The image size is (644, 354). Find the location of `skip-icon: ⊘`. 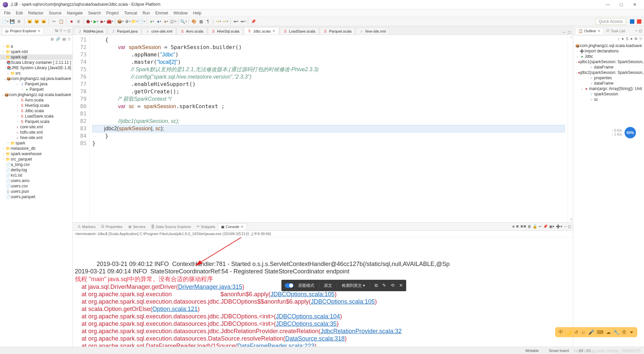

skip-icon: ⊘ is located at coordinates (78, 21).